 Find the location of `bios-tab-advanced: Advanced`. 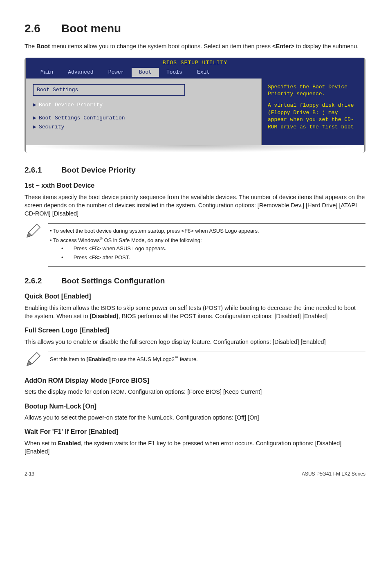

bios-tab-advanced: Advanced is located at coordinates (81, 72).